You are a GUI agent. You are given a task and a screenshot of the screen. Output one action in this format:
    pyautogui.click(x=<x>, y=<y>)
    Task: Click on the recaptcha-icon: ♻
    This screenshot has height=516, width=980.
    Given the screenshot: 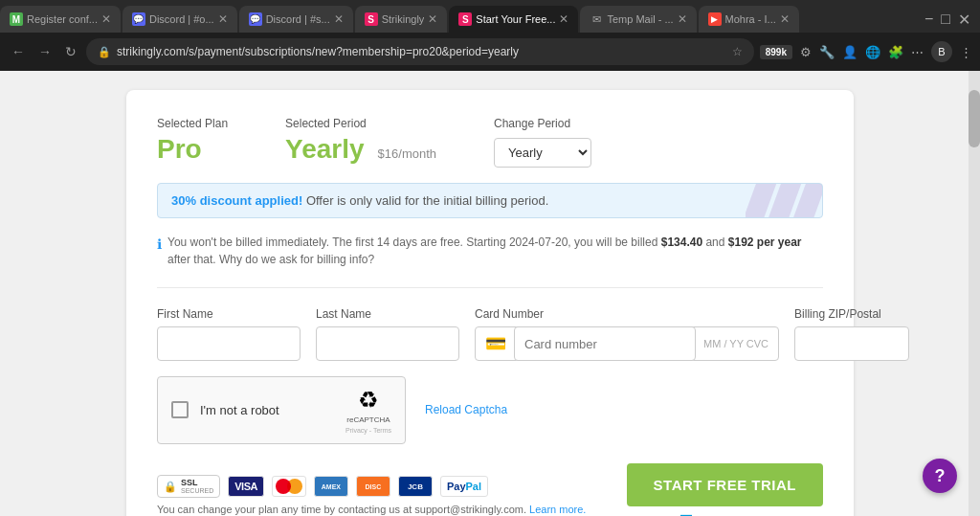 What is the action you would take?
    pyautogui.click(x=368, y=400)
    